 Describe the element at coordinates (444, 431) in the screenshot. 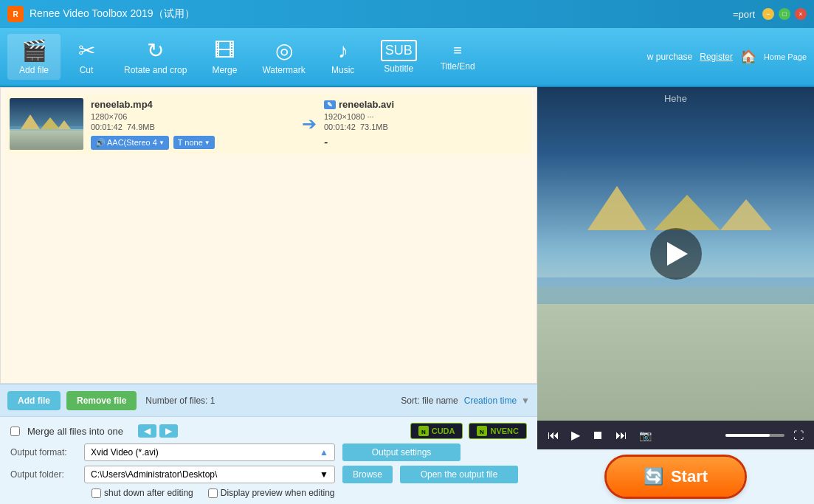

I see `cuda-label: CUDA` at that location.